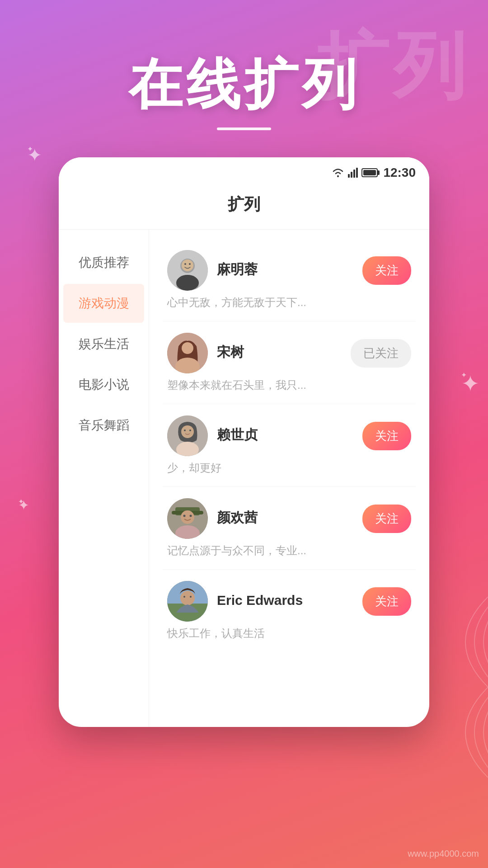 This screenshot has width=488, height=868. What do you see at coordinates (104, 344) in the screenshot?
I see `sidebar-item-2: 娱乐生活` at bounding box center [104, 344].